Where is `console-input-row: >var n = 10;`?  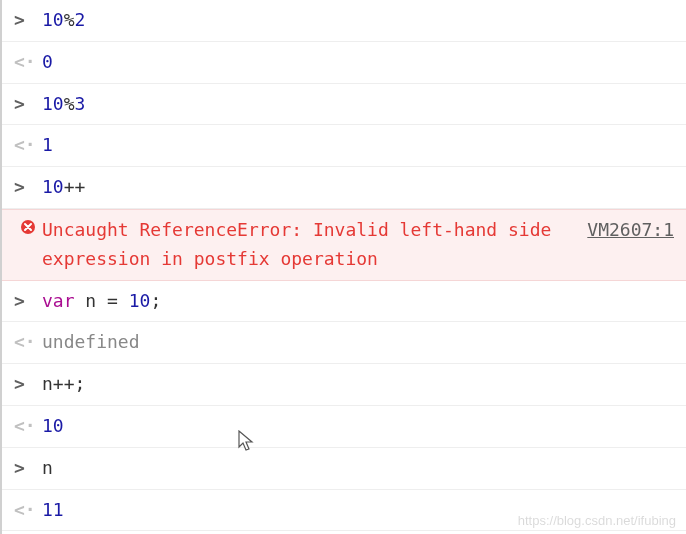
console-input-row: >var n = 10; is located at coordinates (344, 302).